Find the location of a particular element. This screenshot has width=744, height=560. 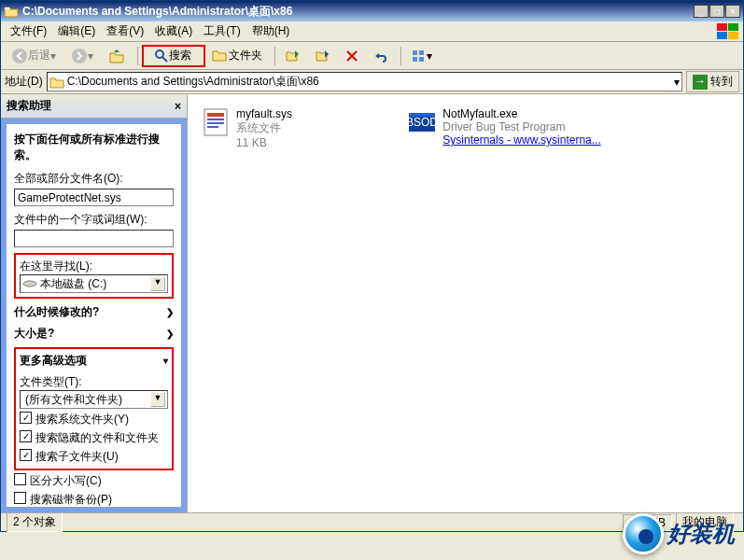

file-desc: Driver Bug Test Program is located at coordinates (521, 127).